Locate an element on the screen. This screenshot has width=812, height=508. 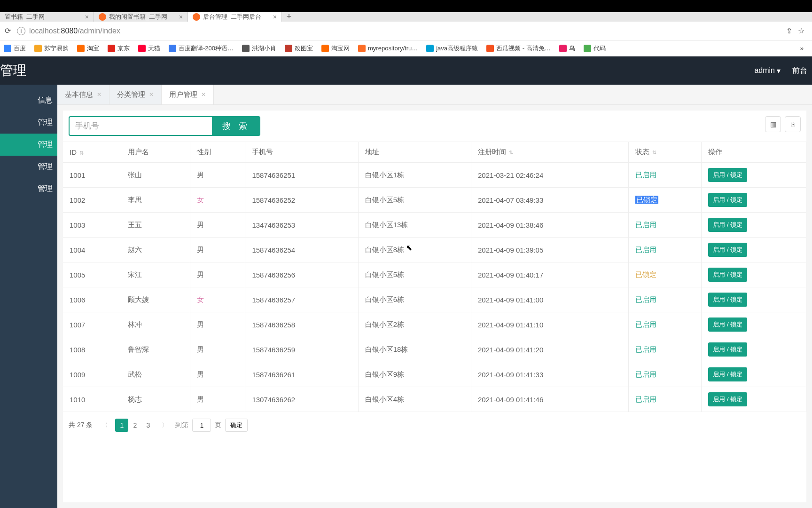
cell: 武松 is located at coordinates (155, 374).